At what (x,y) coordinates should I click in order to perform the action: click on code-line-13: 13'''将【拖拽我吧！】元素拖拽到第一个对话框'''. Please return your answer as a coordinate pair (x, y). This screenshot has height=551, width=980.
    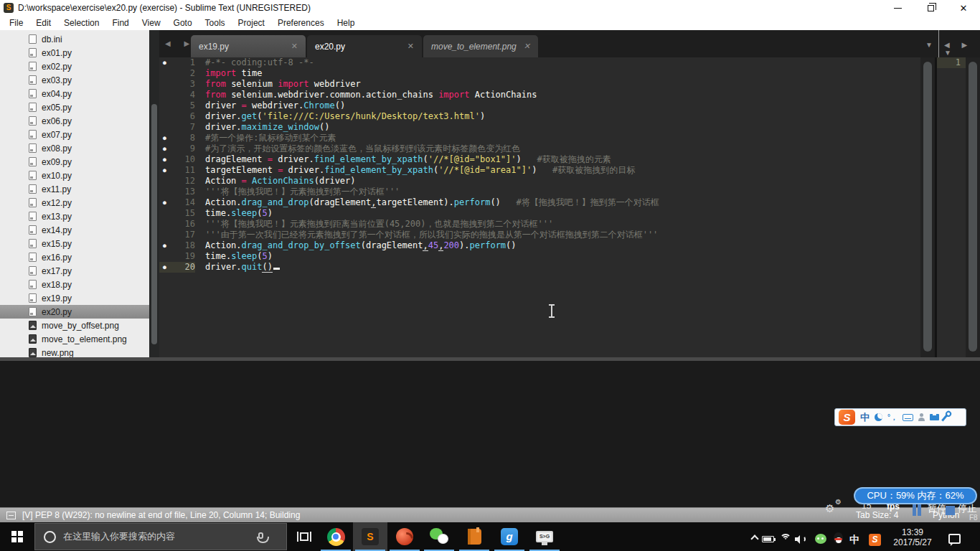
    Looking at the image, I should click on (540, 192).